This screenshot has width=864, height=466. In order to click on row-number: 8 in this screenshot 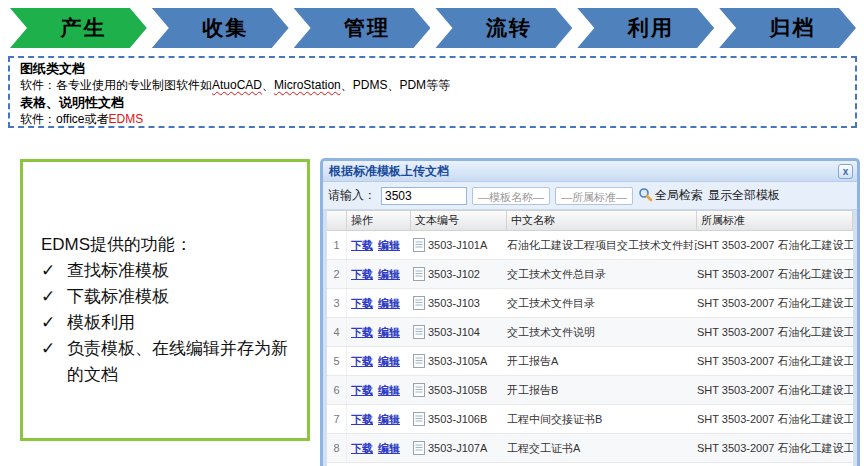, I will do `click(337, 448)`.